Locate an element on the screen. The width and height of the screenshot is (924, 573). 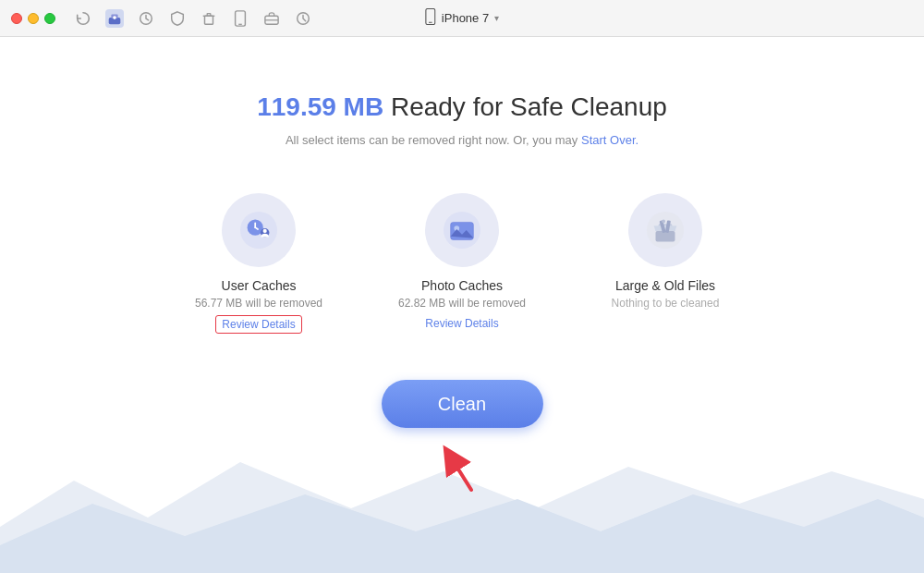
large-old-files-name: Large & Old Files is located at coordinates (665, 286).